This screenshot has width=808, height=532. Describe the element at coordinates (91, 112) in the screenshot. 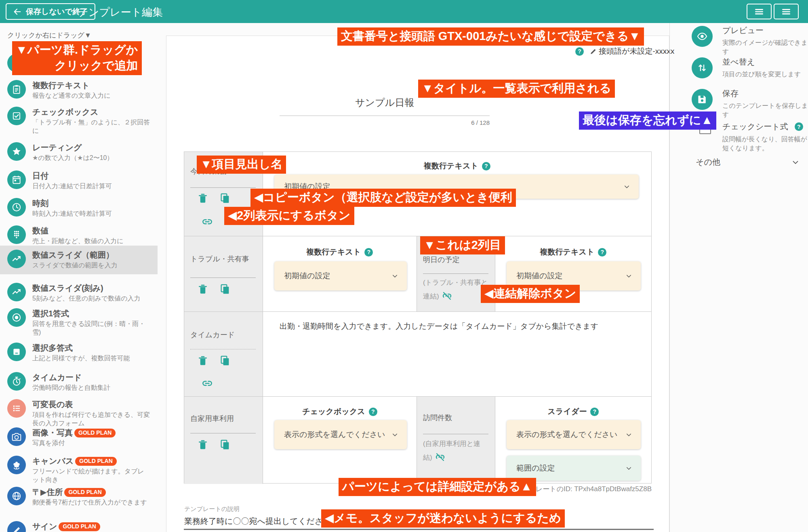

I see `sidebar-item-label: チェックボックス` at that location.